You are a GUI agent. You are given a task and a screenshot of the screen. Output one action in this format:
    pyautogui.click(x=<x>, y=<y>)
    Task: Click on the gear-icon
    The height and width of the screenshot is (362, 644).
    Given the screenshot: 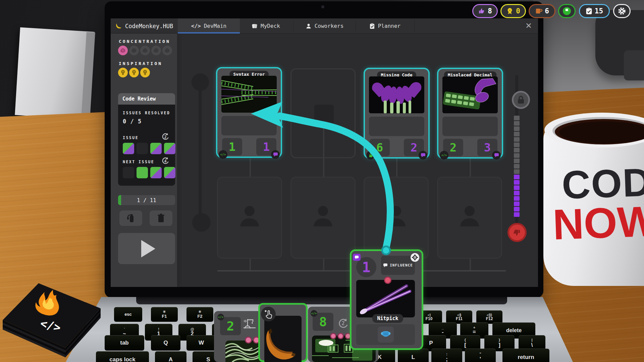 What is the action you would take?
    pyautogui.click(x=622, y=11)
    